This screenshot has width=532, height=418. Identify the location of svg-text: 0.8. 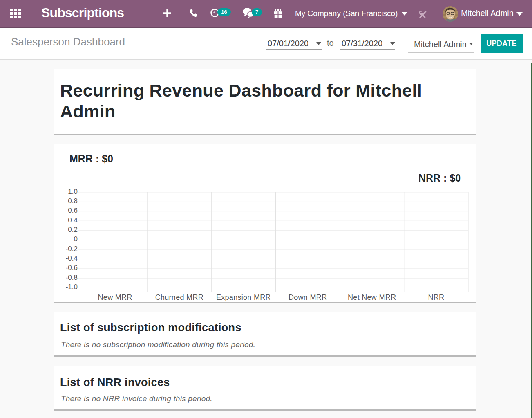
(73, 201).